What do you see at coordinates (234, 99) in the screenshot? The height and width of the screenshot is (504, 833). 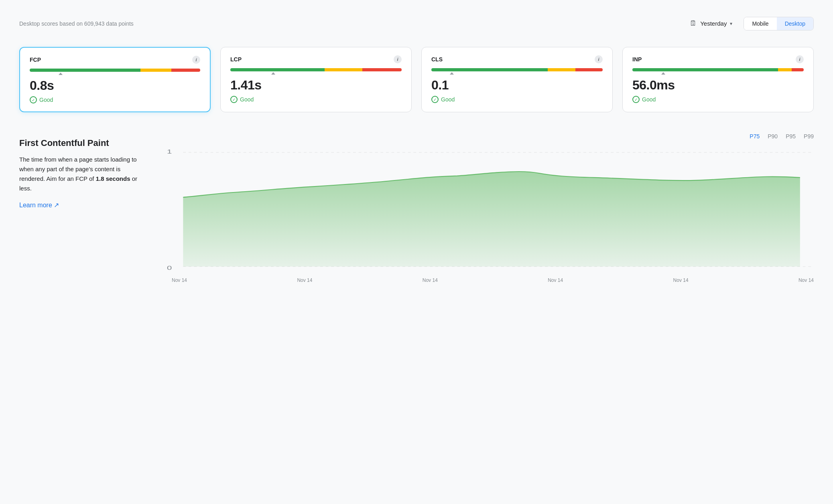 I see `lcp-check-icon: ✓` at bounding box center [234, 99].